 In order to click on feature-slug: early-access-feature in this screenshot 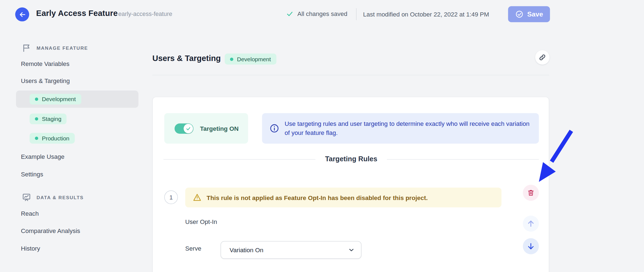, I will do `click(145, 14)`.